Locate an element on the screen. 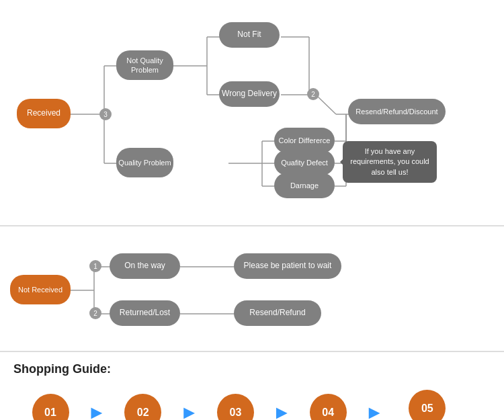  received-box: Received is located at coordinates (44, 114).